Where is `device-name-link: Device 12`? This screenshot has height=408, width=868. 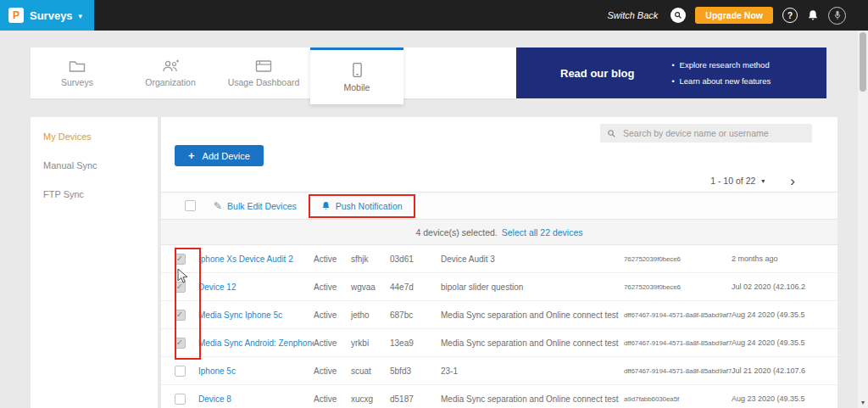
device-name-link: Device 12 is located at coordinates (217, 287).